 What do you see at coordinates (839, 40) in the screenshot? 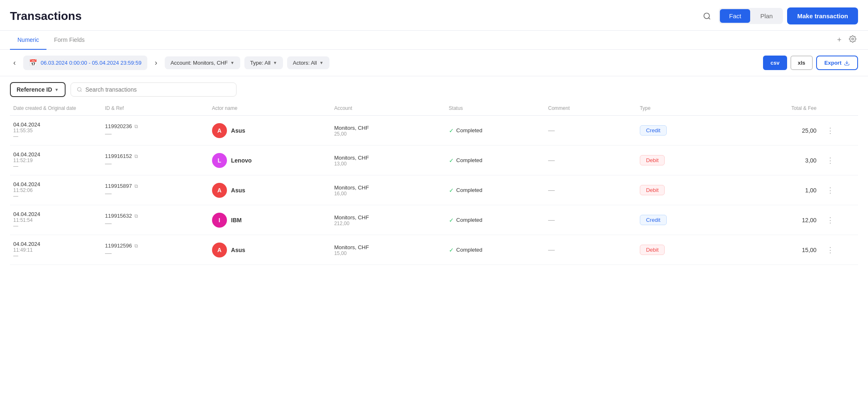
I see `add-tab-button: +` at bounding box center [839, 40].